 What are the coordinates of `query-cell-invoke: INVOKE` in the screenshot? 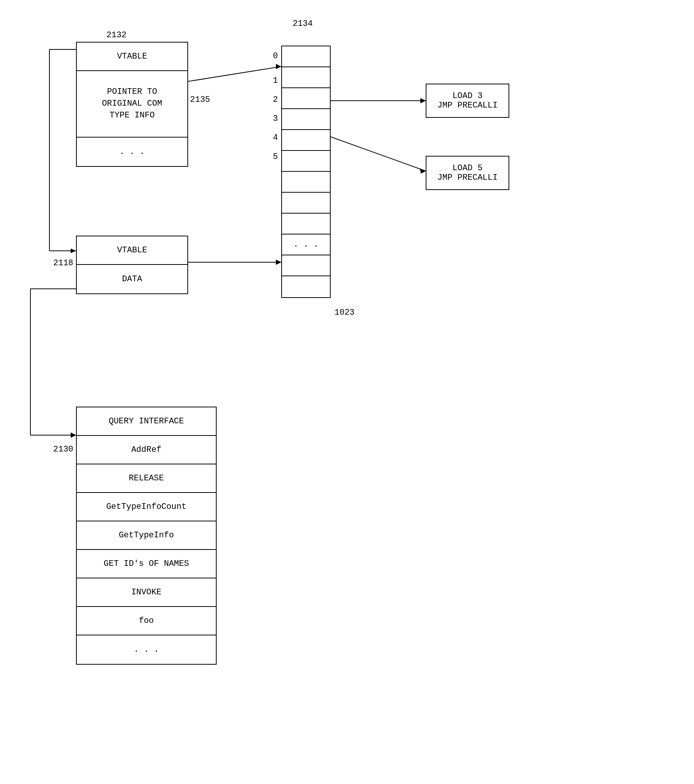 It's located at (147, 593).